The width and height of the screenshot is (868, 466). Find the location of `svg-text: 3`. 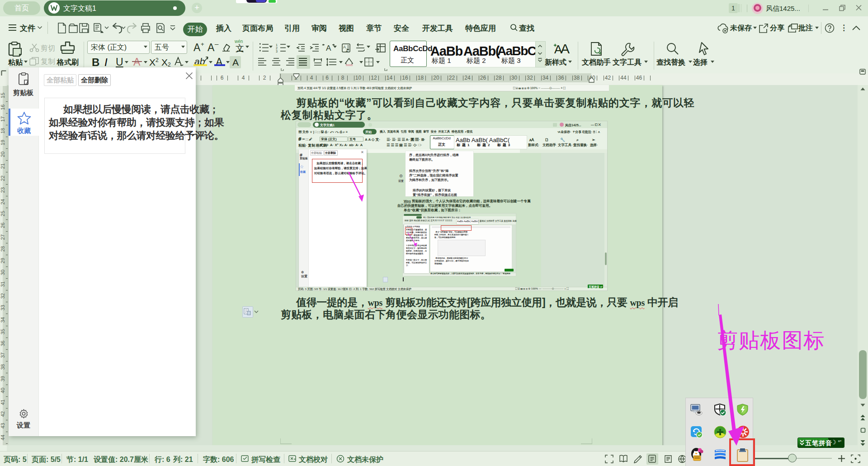

svg-text: 3 is located at coordinates (277, 52).